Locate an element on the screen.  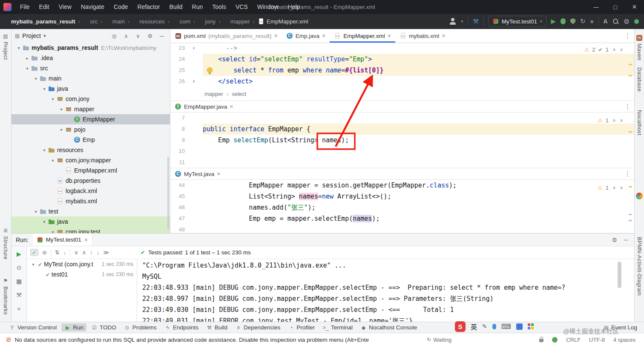
tree-item: ▾ pojo is located at coordinates (91, 130).